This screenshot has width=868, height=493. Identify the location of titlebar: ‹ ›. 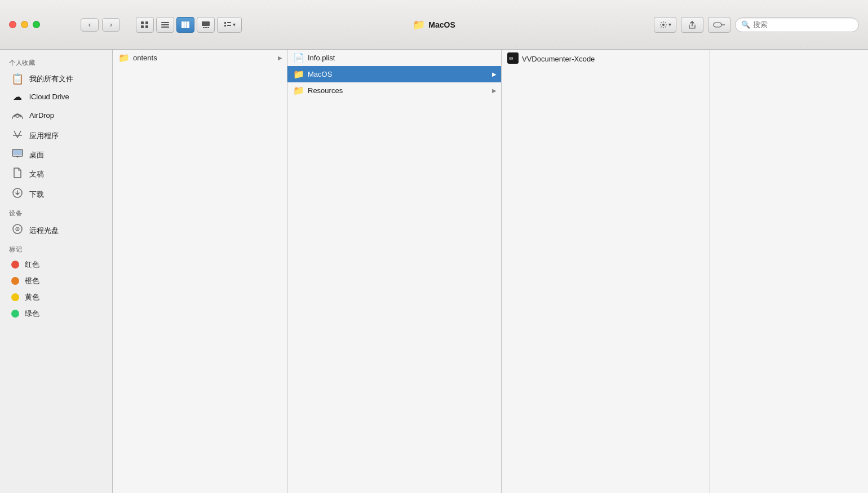
(434, 25).